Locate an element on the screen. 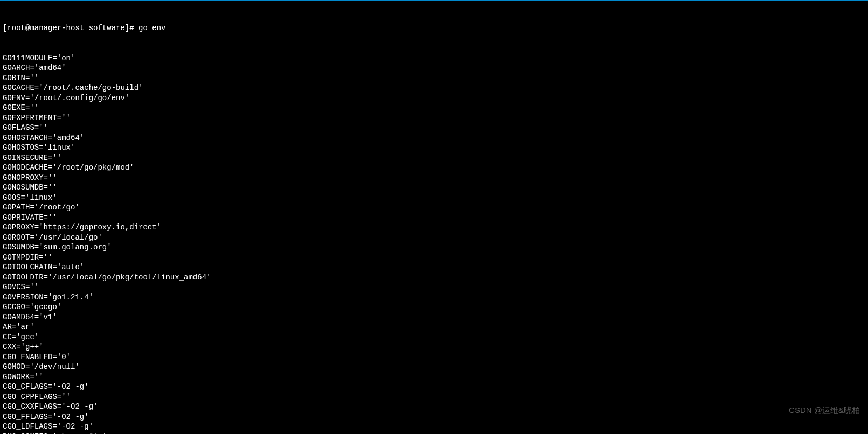 The width and height of the screenshot is (868, 434). terminal-output-line: CGO_FFLAGS='-O2 -g' is located at coordinates (434, 417).